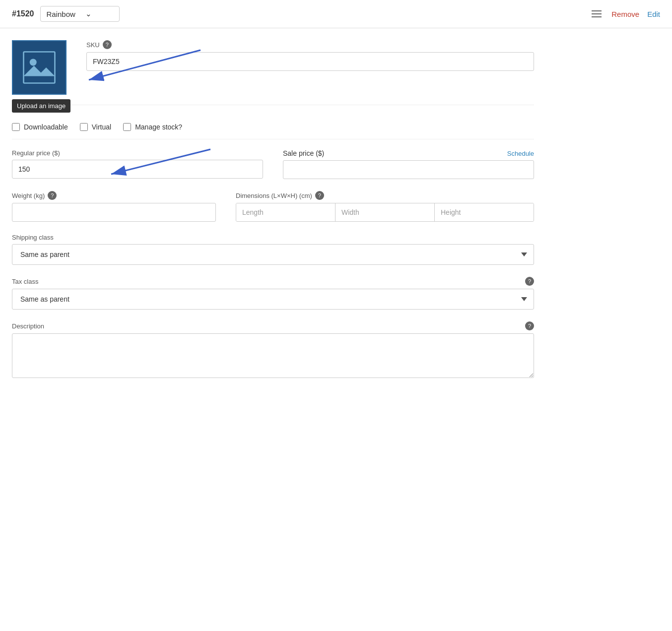 The image size is (672, 631). What do you see at coordinates (273, 326) in the screenshot?
I see `description-label-row: Description ?` at bounding box center [273, 326].